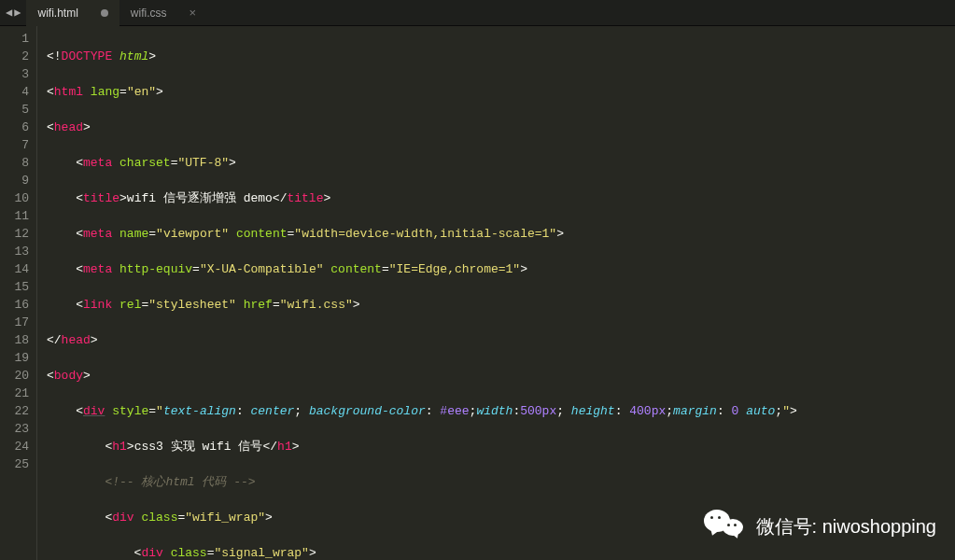  What do you see at coordinates (500, 269) in the screenshot?
I see `code-line: <meta http-equiv="X-UA-Compatible" conte…` at bounding box center [500, 269].